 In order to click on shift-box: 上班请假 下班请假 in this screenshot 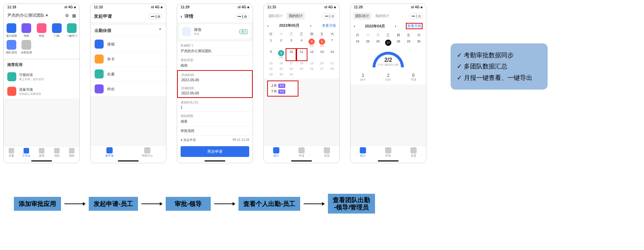, I will do `click(283, 89)`.